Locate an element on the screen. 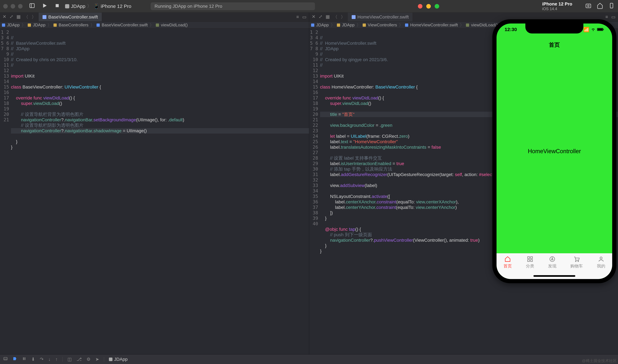 The width and height of the screenshot is (618, 364). left-line-gutter: 1 2 3 4 5 6 7 8 9 10 11 12 13 14 15 16 1… is located at coordinates (5, 192).